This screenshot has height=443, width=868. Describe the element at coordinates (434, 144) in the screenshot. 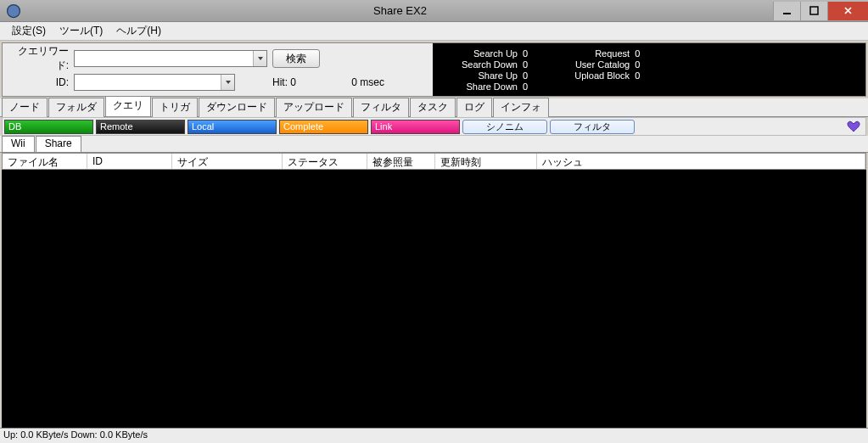

I see `sub-tabs: Wii Share` at that location.